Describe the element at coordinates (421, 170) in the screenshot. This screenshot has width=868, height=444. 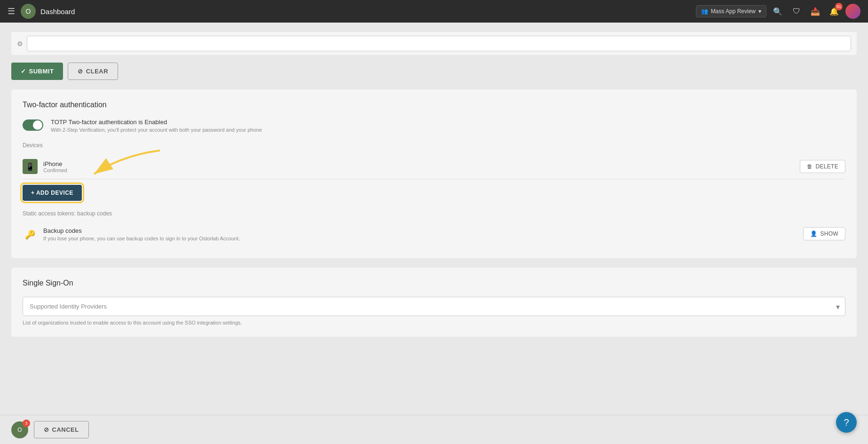
I see `device-status: Confirmed` at that location.